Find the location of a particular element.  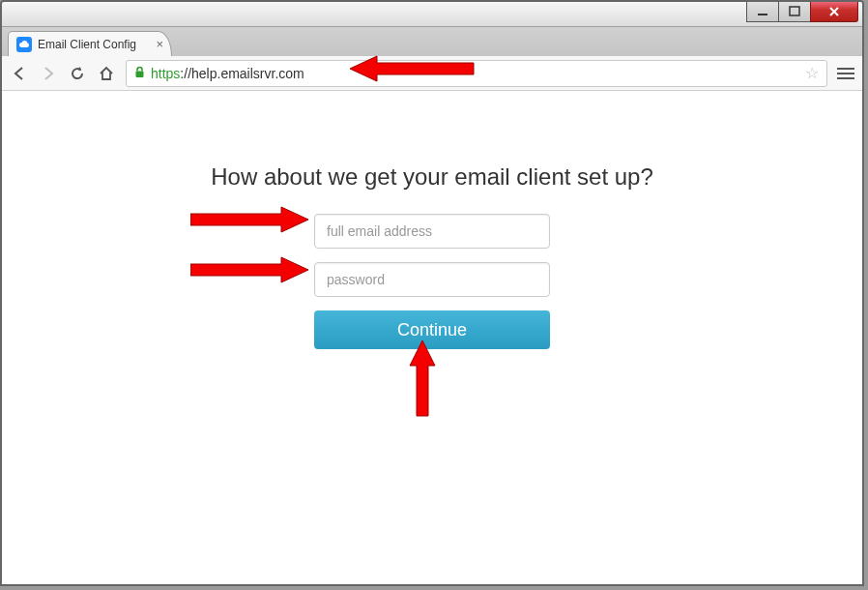

close-button is located at coordinates (834, 12).